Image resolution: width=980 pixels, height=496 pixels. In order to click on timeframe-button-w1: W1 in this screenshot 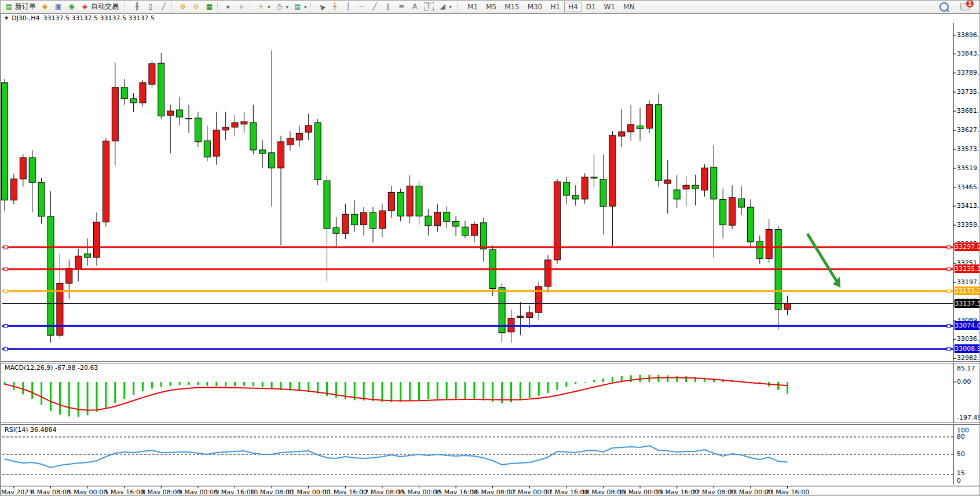, I will do `click(610, 7)`.